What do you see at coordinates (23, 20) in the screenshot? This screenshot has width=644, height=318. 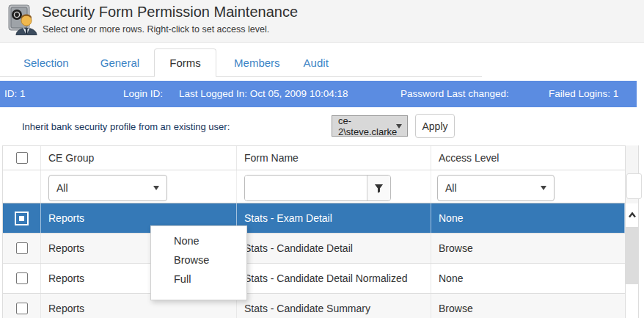 I see `security-user-icon` at bounding box center [23, 20].